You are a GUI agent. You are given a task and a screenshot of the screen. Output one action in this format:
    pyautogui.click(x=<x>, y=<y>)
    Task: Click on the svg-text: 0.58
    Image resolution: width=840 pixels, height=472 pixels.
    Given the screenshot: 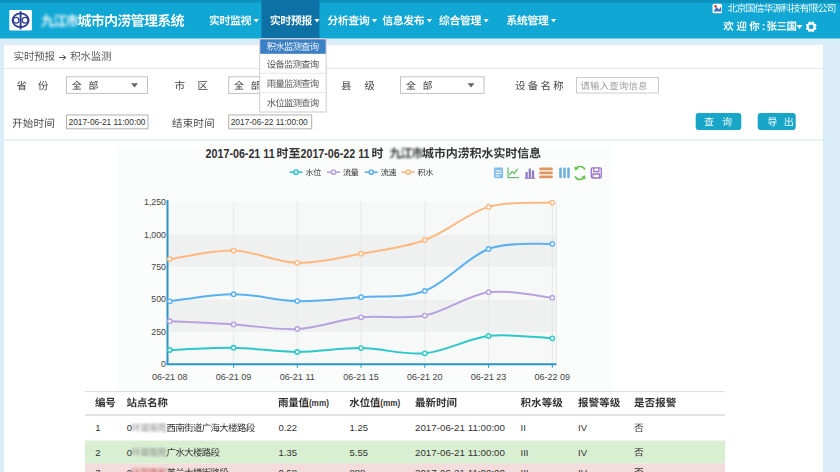 What is the action you would take?
    pyautogui.click(x=288, y=470)
    